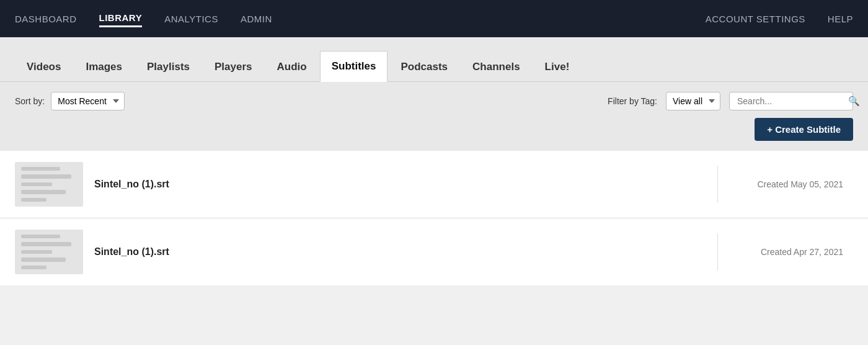  I want to click on tab-subtitles: Subtitles, so click(354, 66).